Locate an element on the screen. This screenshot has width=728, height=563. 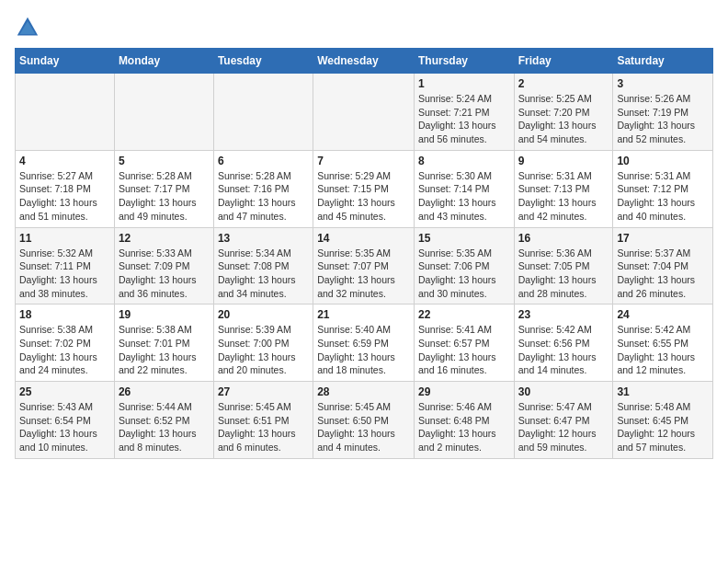
calendar-cell: 22Sunrise: 5:41 AMSunset: 6:57 PMDayligh… is located at coordinates (463, 343).